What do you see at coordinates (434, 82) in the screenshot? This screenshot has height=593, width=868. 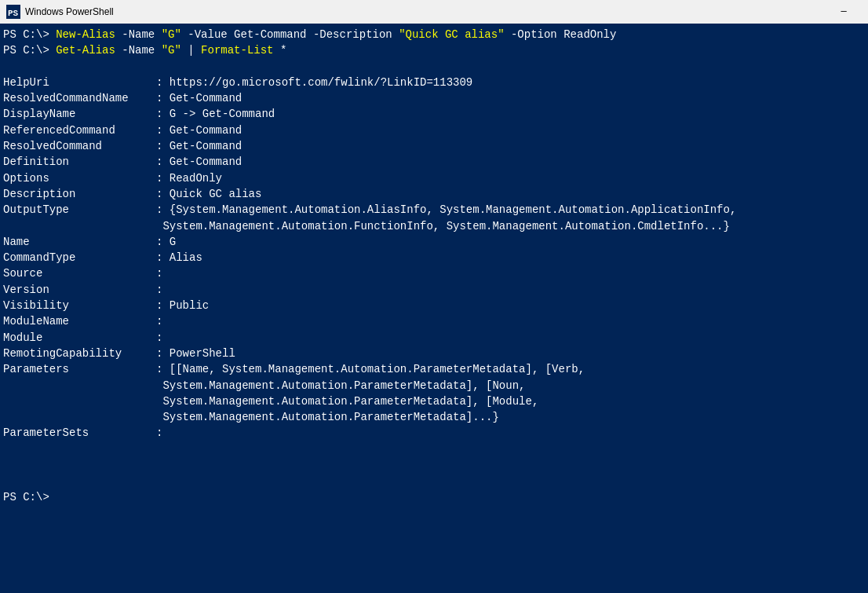 I see `output-row-helpuri: HelpUri : https://go.microsoft.com/fwlin…` at bounding box center [434, 82].